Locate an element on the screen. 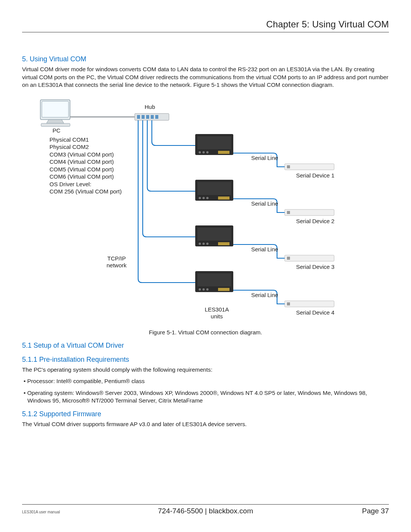 Image resolution: width=411 pixels, height=532 pixels. hub-label: Hub is located at coordinates (150, 107).